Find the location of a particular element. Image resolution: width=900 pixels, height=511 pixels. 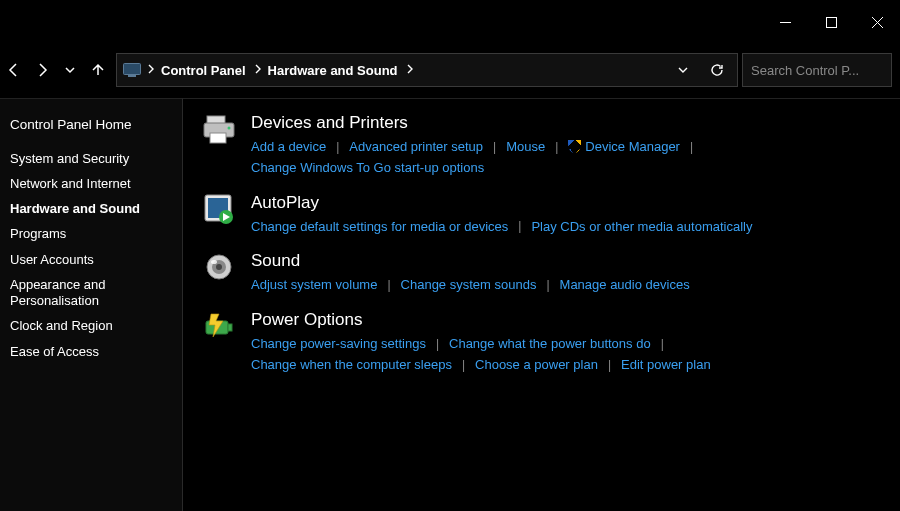

category-link: Edit power plan is located at coordinates (666, 366).